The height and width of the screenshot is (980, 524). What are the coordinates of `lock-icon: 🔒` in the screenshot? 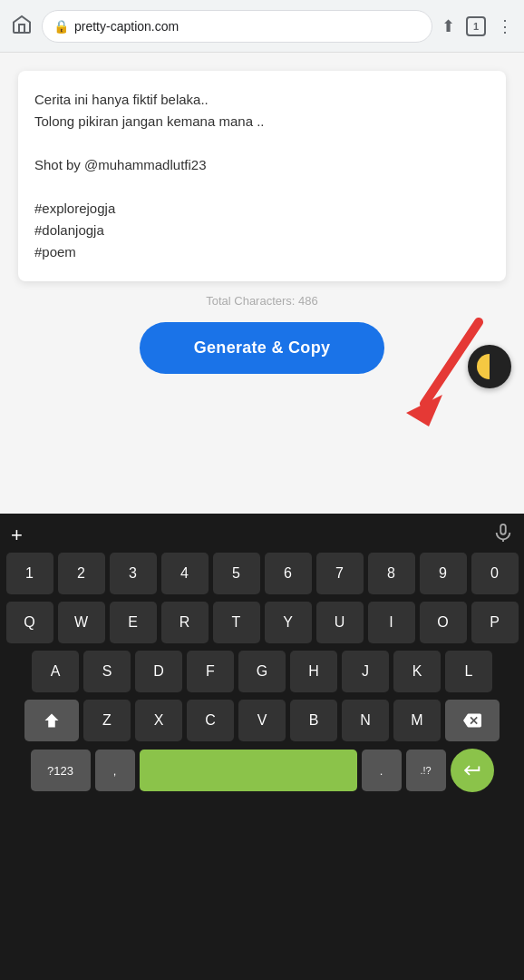 It's located at (62, 26).